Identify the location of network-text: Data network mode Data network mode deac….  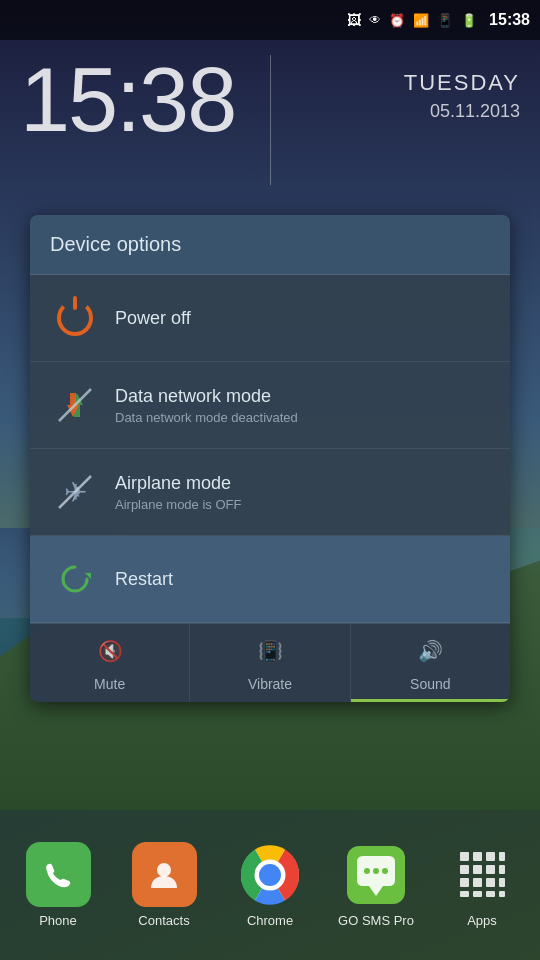
(302, 406).